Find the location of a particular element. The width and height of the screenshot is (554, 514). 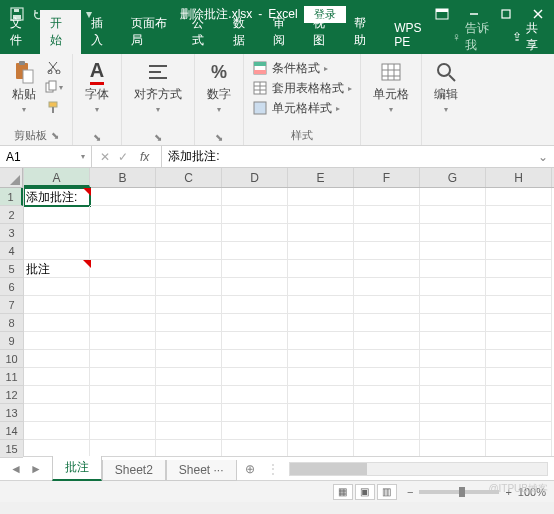

row-header: 9 is located at coordinates (12, 341).